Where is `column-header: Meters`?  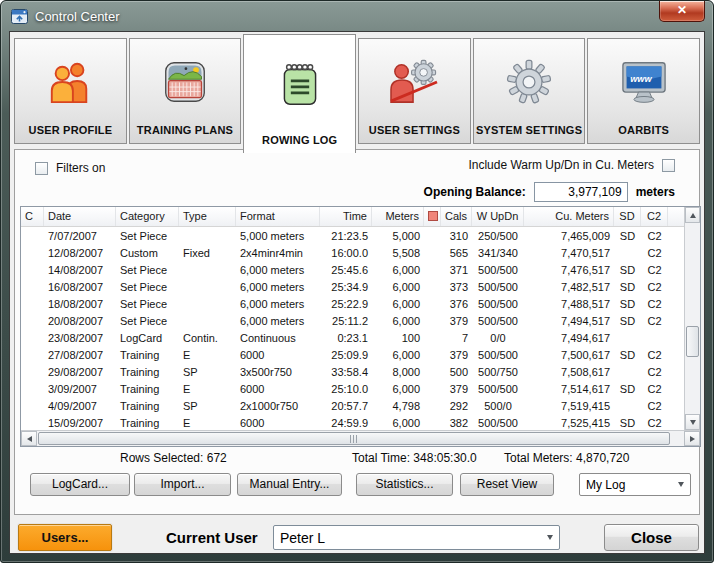 column-header: Meters is located at coordinates (398, 216).